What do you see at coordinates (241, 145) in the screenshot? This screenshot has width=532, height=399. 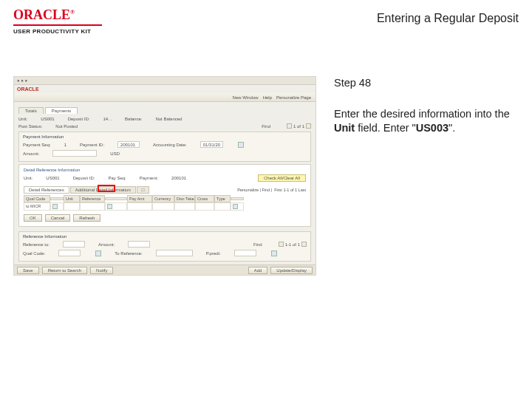 I see `calendar-icon` at bounding box center [241, 145].